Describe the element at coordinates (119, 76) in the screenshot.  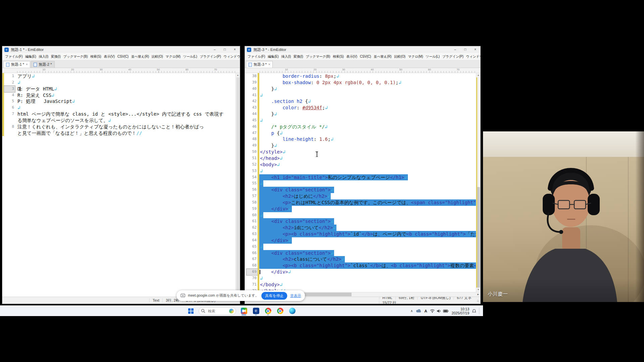
I see `code-line: 1アプリ↲` at that location.